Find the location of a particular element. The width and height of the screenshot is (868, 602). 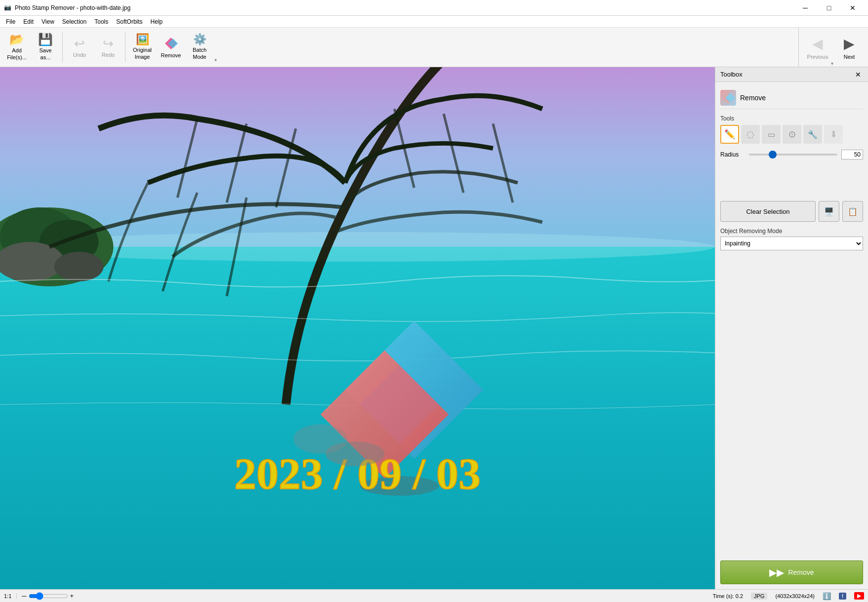

tools-row: ✏️ ◌ ▭ ⊙ 🔧 ⬇ is located at coordinates (791, 134).